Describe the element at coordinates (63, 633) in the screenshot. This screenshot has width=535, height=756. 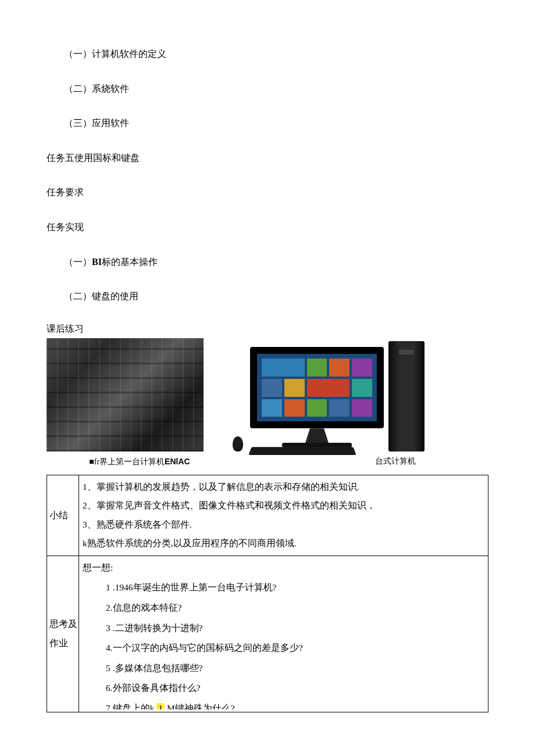
I see `homework-label: 思考及作业` at that location.